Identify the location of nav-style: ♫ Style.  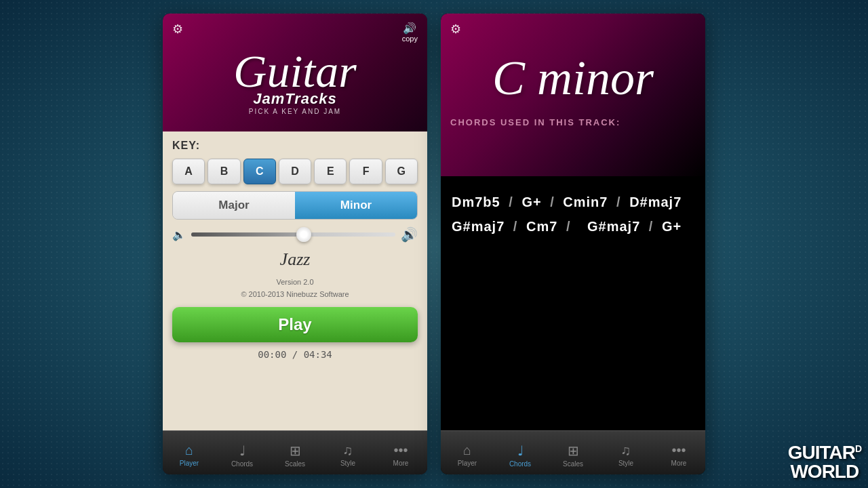
(348, 453).